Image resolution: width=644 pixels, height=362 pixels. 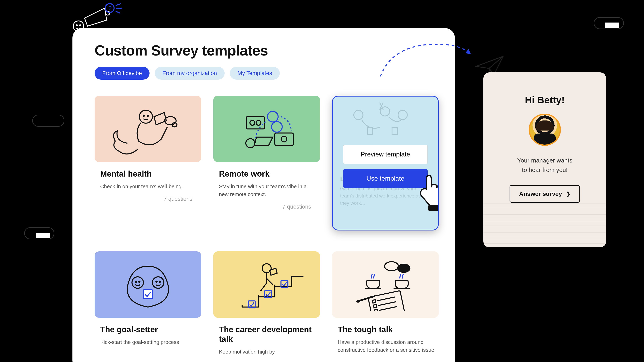 What do you see at coordinates (266, 285) in the screenshot?
I see `illustration-career-dev` at bounding box center [266, 285].